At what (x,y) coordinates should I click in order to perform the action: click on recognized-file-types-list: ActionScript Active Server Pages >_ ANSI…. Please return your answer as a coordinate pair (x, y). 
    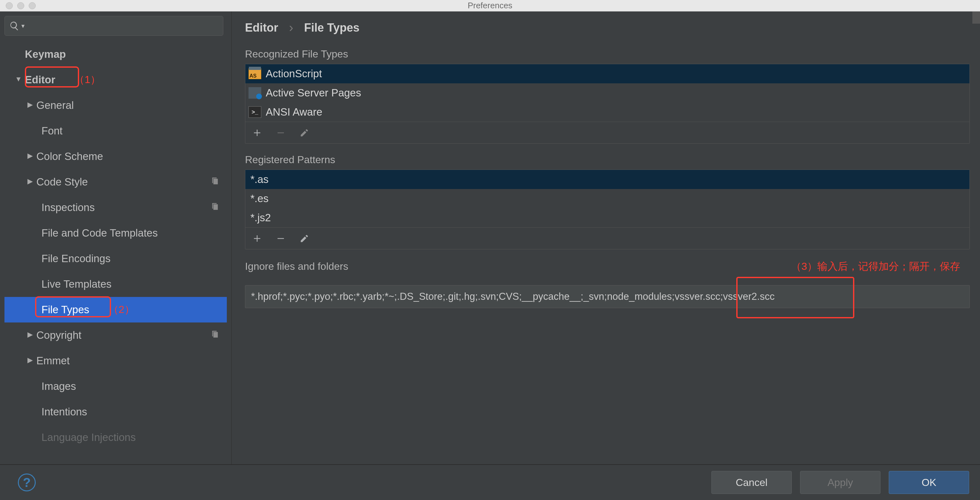
    Looking at the image, I should click on (607, 104).